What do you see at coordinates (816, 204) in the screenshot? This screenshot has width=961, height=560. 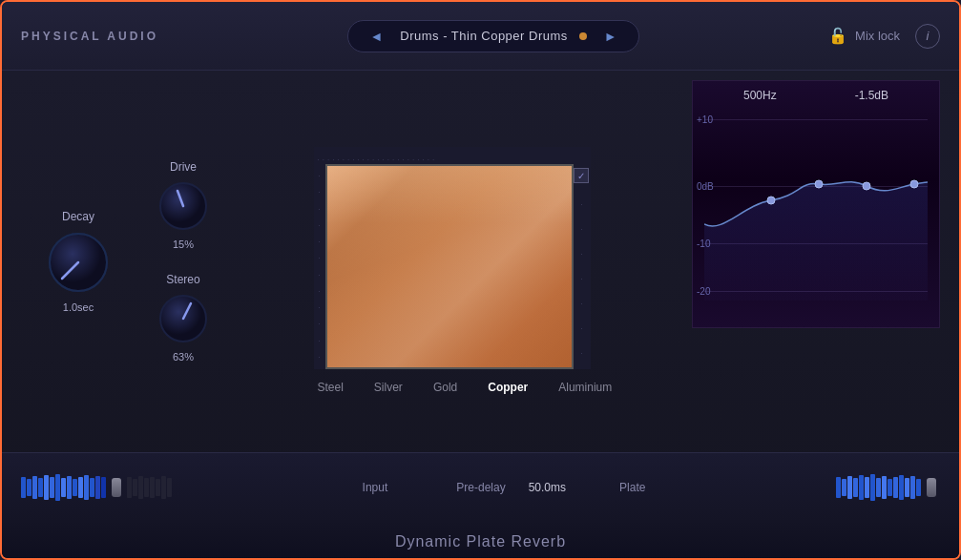 I see `eq-panel: 500Hz -1.5dB +10 0dB -10 -20` at bounding box center [816, 204].